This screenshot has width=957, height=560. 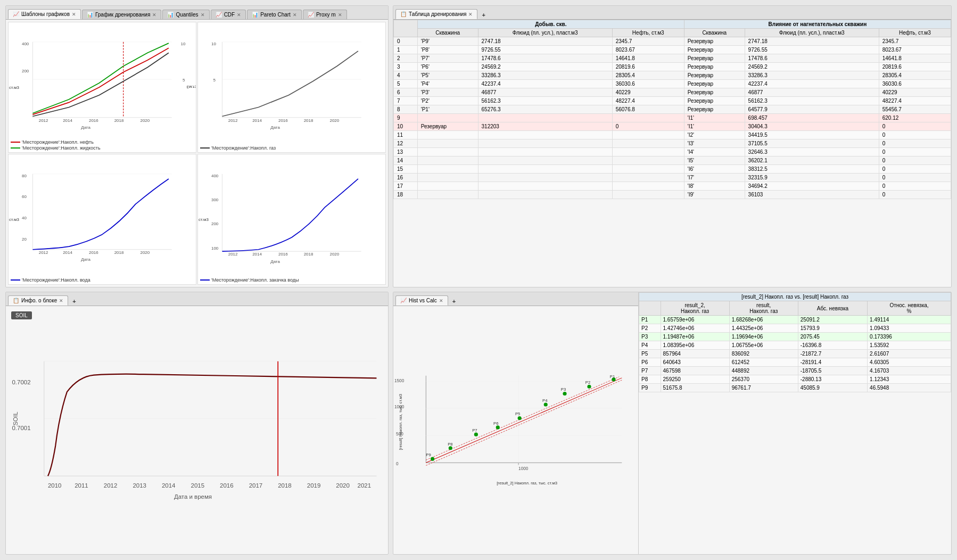 I want to click on tab-close-cdf: ✕, so click(x=239, y=15).